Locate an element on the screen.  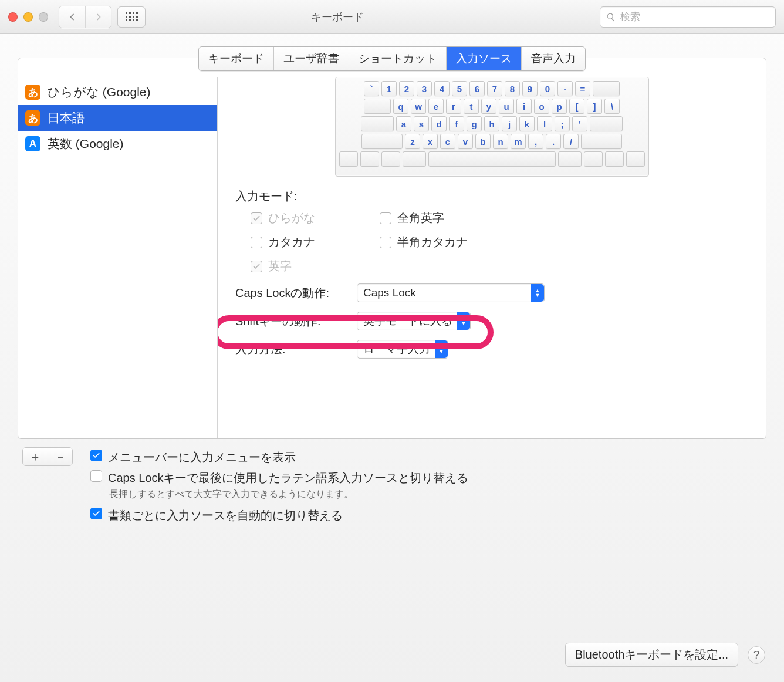
bluetooth-keyboard-button: Bluetoothキーボードを設定... is located at coordinates (651, 655).